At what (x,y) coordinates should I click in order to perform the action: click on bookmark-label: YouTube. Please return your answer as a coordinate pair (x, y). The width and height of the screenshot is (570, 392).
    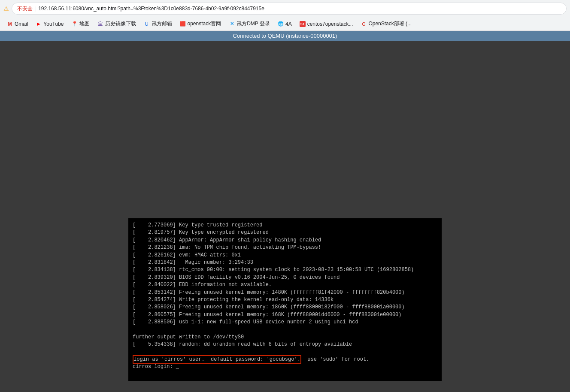
    Looking at the image, I should click on (53, 24).